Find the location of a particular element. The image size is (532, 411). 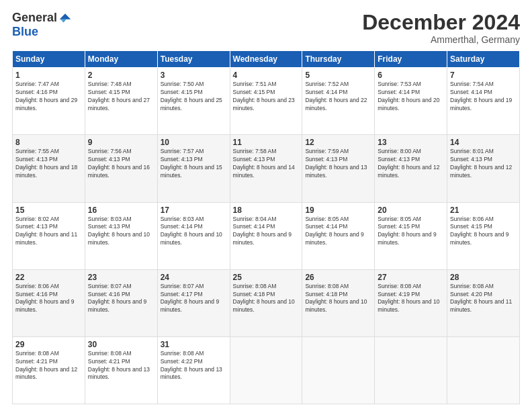

day-info: Sunrise: 7:53 AMSunset: 4:14 PMDaylight:… is located at coordinates (411, 97).